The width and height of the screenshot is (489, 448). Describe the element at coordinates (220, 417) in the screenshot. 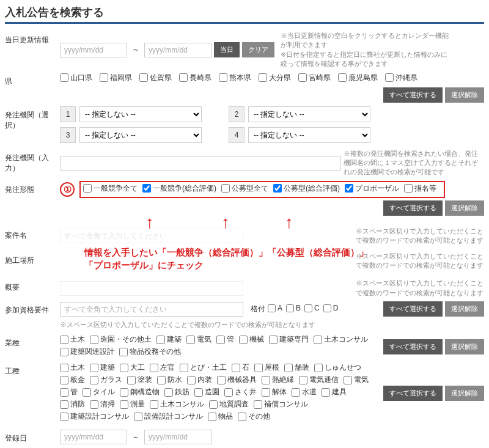

I see `worktype-checkbox: 物品` at that location.